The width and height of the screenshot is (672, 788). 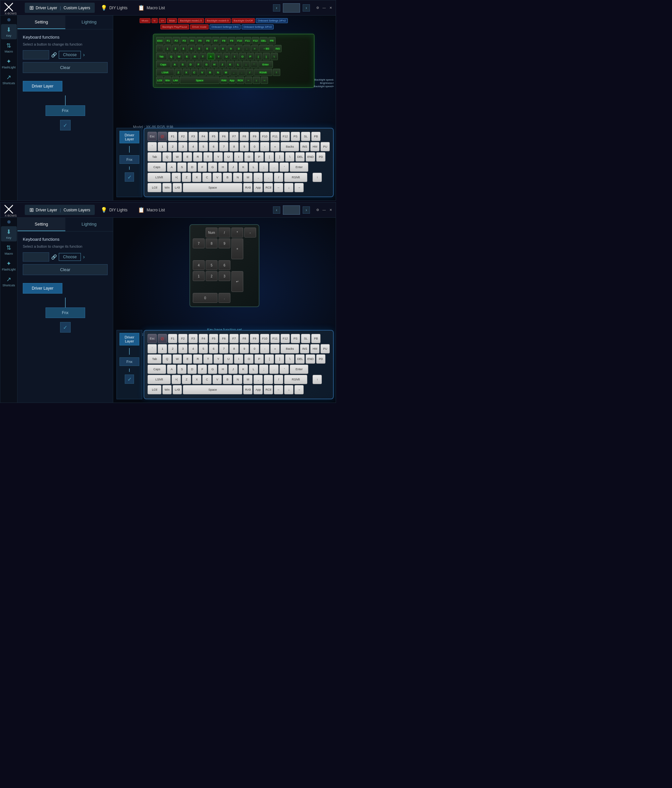 What do you see at coordinates (306, 136) in the screenshot?
I see `vk-sl: SL` at bounding box center [306, 136].